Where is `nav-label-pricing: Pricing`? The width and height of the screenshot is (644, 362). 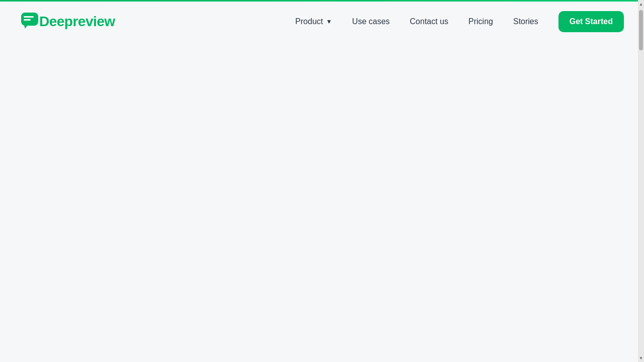
nav-label-pricing: Pricing is located at coordinates (481, 22).